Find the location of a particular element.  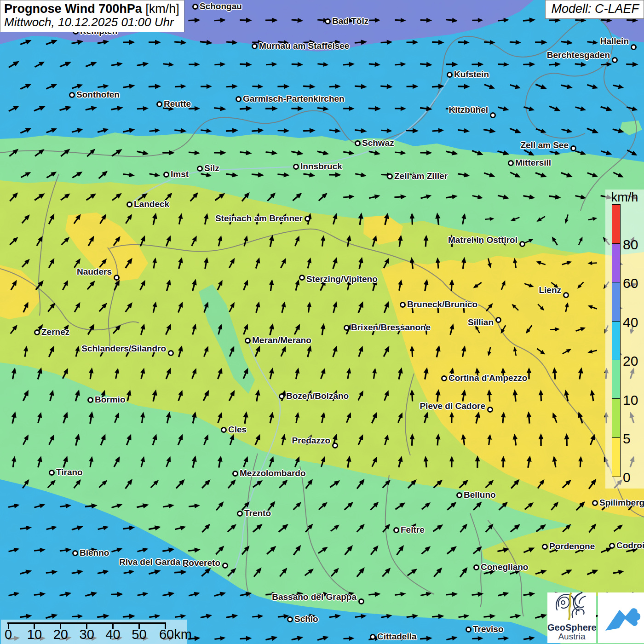

city-label: Sterzing/Vipiteno is located at coordinates (342, 279).